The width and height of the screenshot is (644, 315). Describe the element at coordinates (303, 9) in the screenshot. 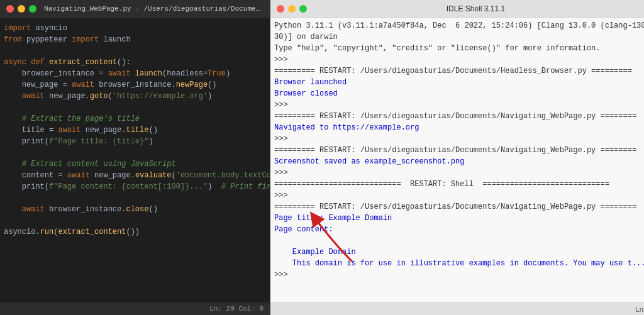

I see `shell-maximize-button` at that location.